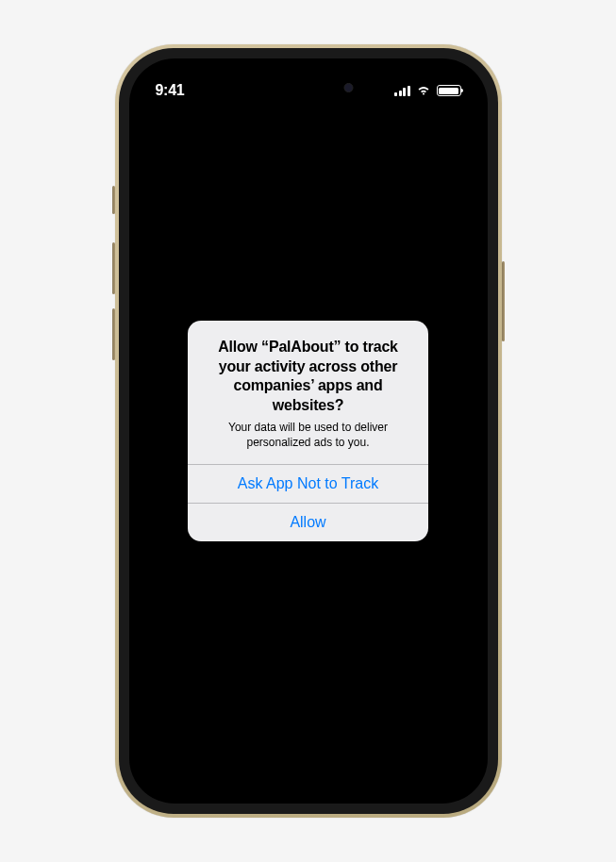 The width and height of the screenshot is (616, 862). I want to click on volume-down-button, so click(113, 334).